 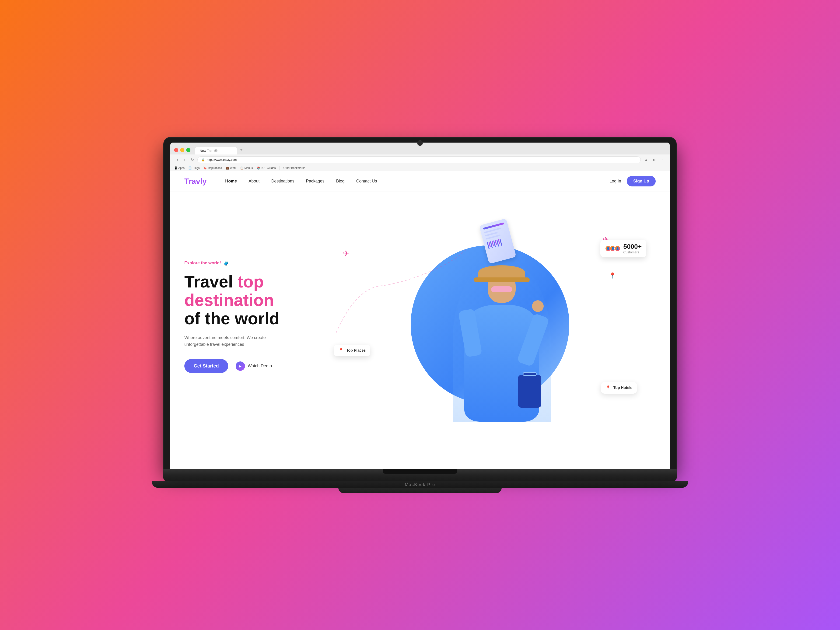 What do you see at coordinates (203, 263) in the screenshot?
I see `explore-badge-text: Explore the world!` at bounding box center [203, 263].